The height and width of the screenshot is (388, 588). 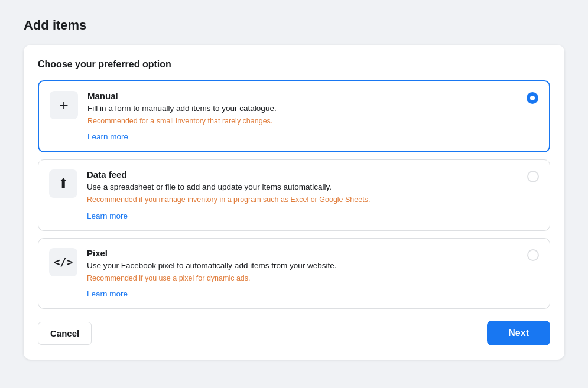 I want to click on page-title: Add items, so click(x=294, y=25).